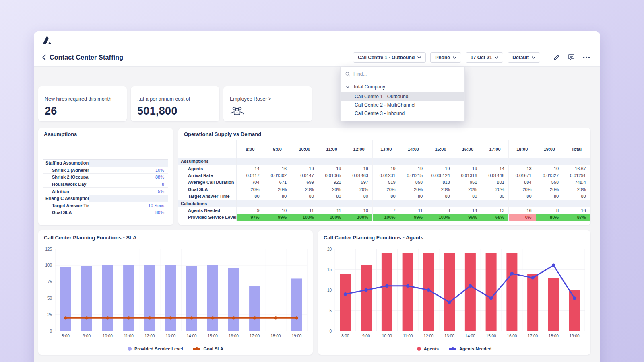 The width and height of the screenshot is (644, 362). I want to click on cell: 597, so click(359, 182).